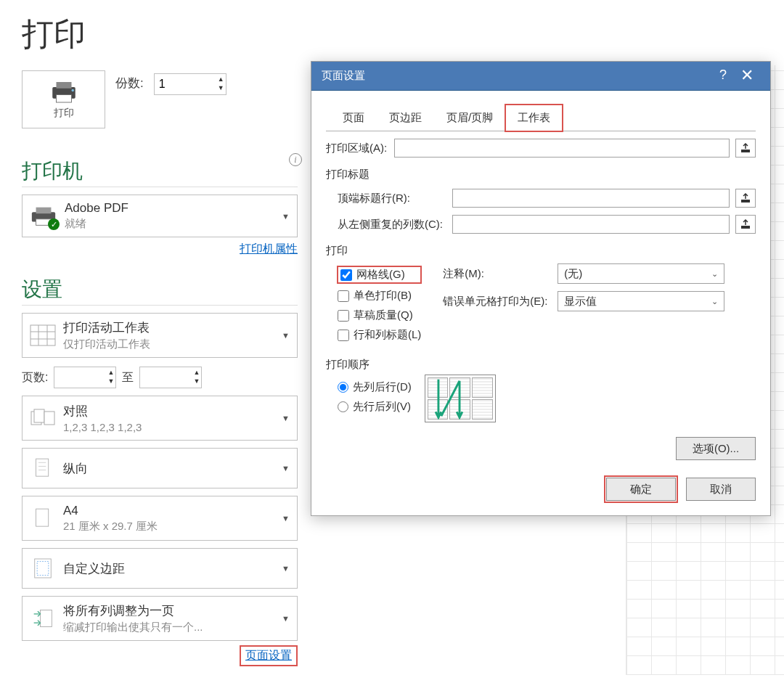 The height and width of the screenshot is (683, 784). I want to click on draft-label: 草稿质量(Q), so click(383, 315).